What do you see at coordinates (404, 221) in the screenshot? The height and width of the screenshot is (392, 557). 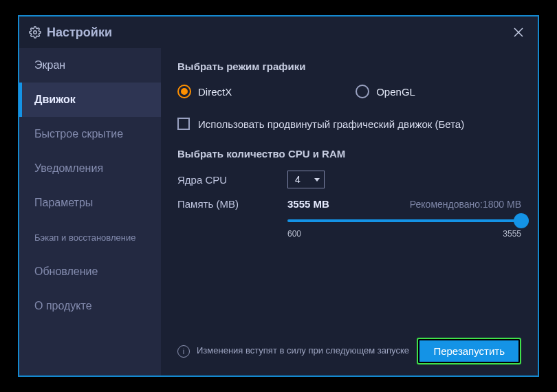 I see `slider-track` at bounding box center [404, 221].